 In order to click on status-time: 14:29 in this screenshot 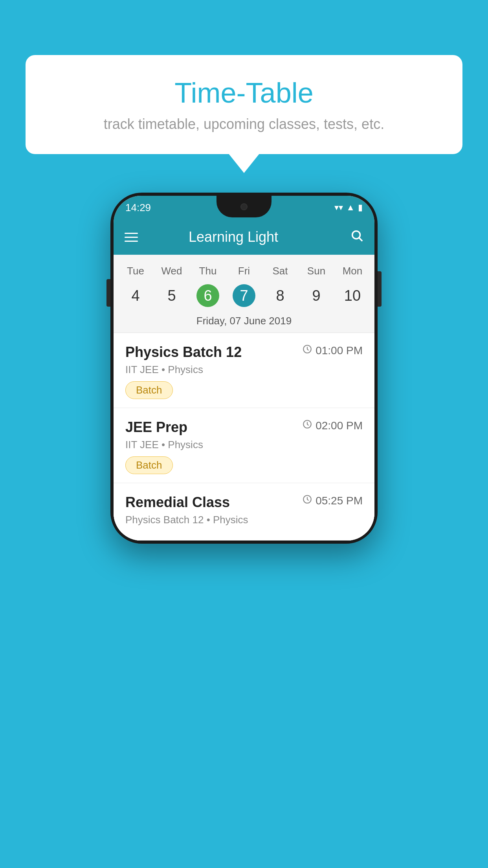, I will do `click(138, 208)`.